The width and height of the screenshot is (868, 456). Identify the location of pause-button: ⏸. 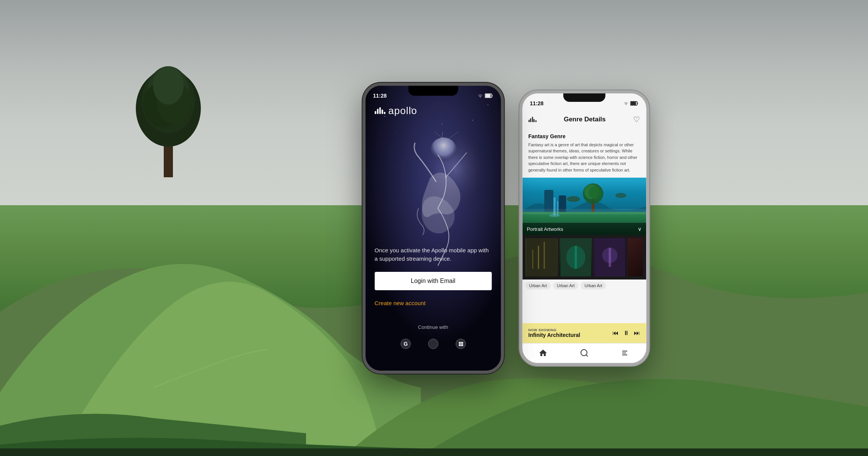
(626, 333).